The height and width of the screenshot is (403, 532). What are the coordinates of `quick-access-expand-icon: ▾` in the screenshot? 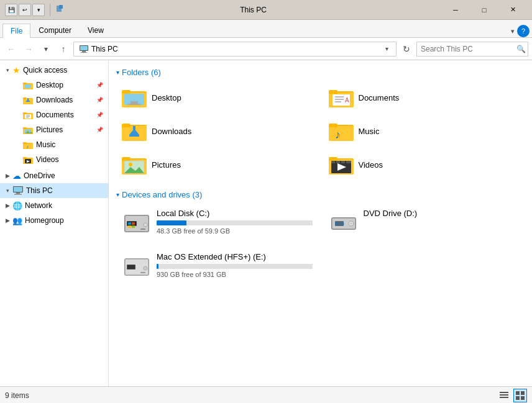 It's located at (7, 70).